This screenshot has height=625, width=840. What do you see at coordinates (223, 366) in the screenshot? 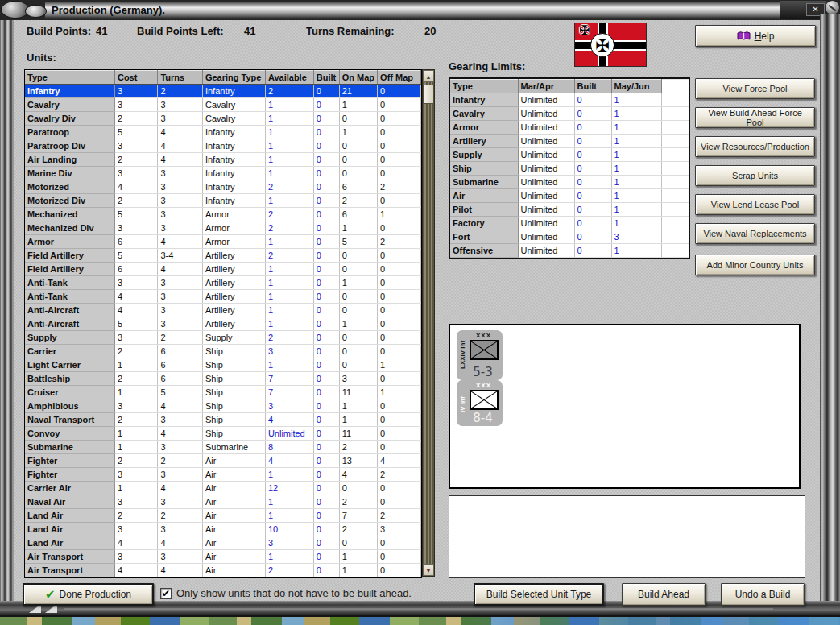
I see `unit-row: Light Carrier16Ship1001` at bounding box center [223, 366].